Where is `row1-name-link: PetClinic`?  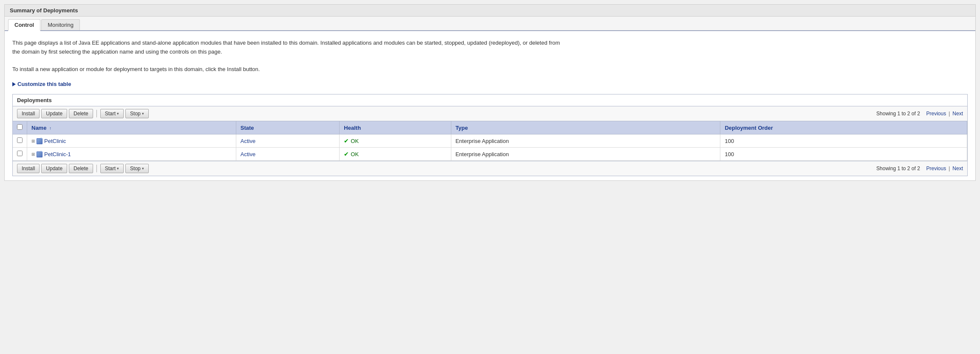
row1-name-link: PetClinic is located at coordinates (55, 141).